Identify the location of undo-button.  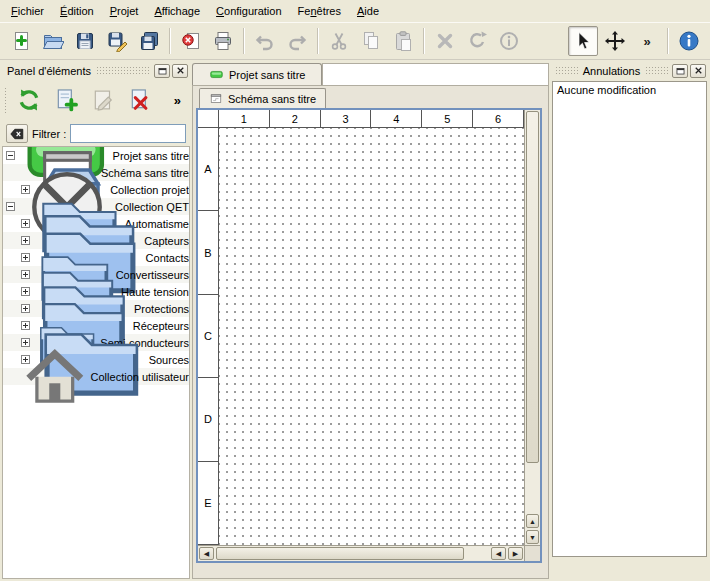
(265, 41).